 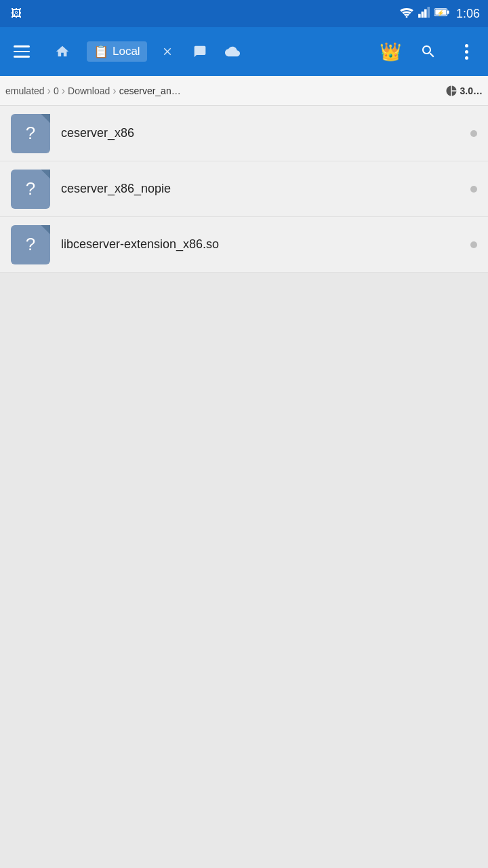 I want to click on chat-icon, so click(x=200, y=52).